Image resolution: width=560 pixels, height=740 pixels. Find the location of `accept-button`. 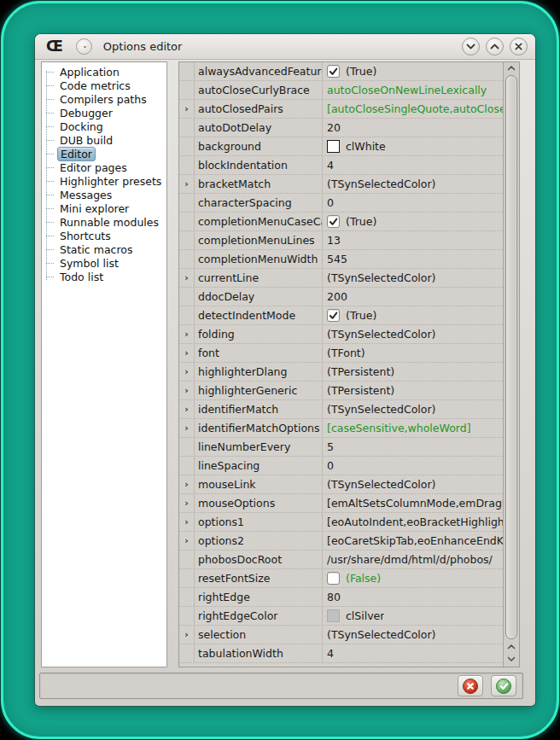

accept-button is located at coordinates (504, 686).